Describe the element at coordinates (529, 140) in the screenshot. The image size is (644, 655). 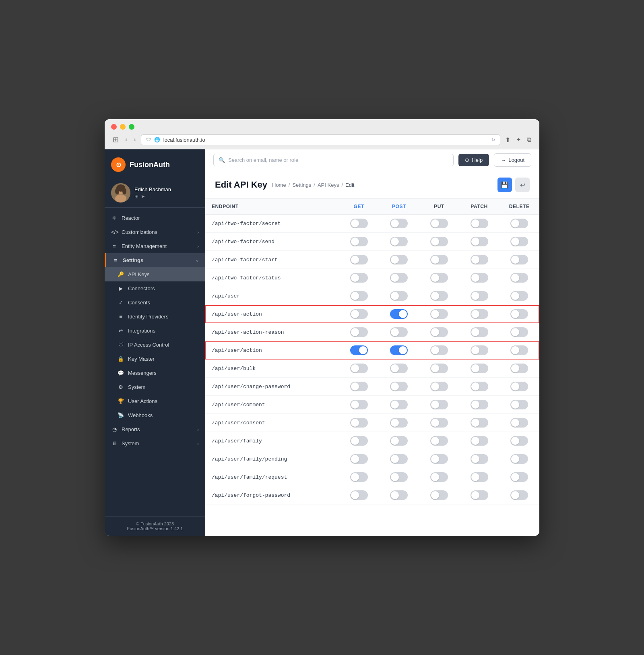
I see `tabs-btn: ⧉` at that location.